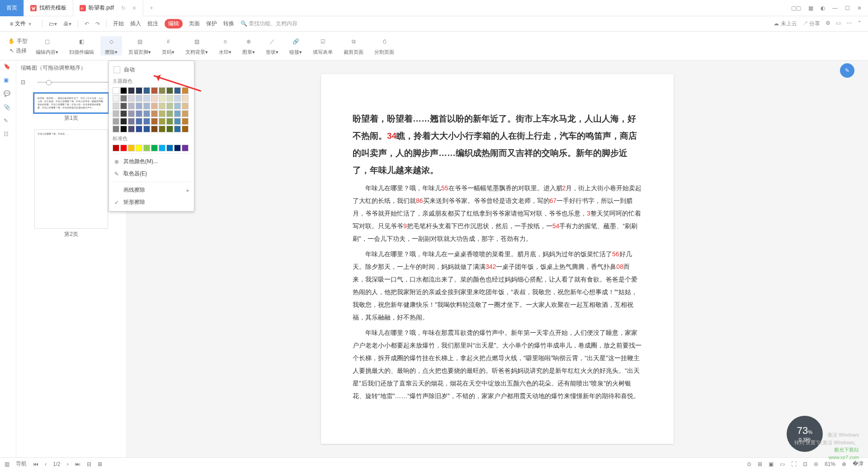 Image resolution: width=868 pixels, height=470 pixels. What do you see at coordinates (194, 24) in the screenshot?
I see `menu-page: 页面` at bounding box center [194, 24].